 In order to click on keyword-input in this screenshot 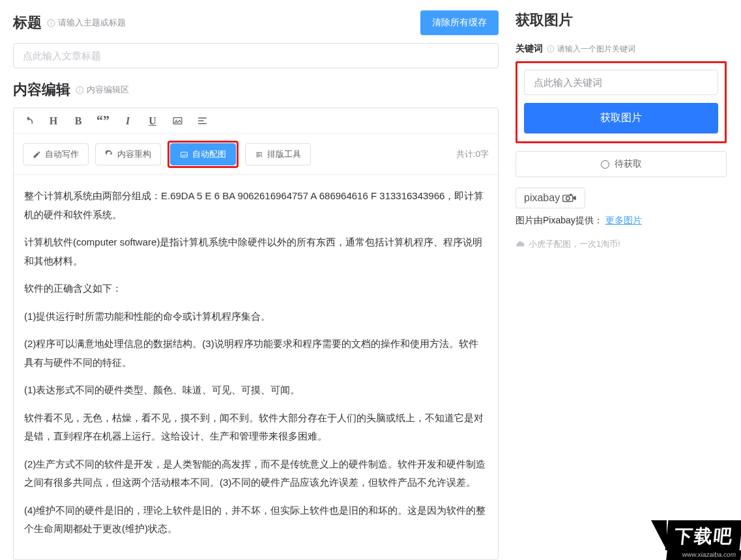, I will do `click(621, 82)`.